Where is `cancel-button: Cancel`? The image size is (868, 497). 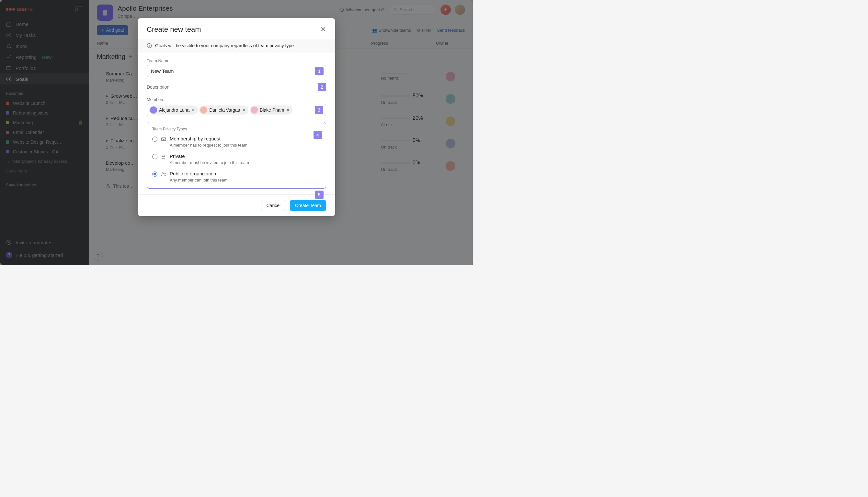
cancel-button: Cancel is located at coordinates (274, 205).